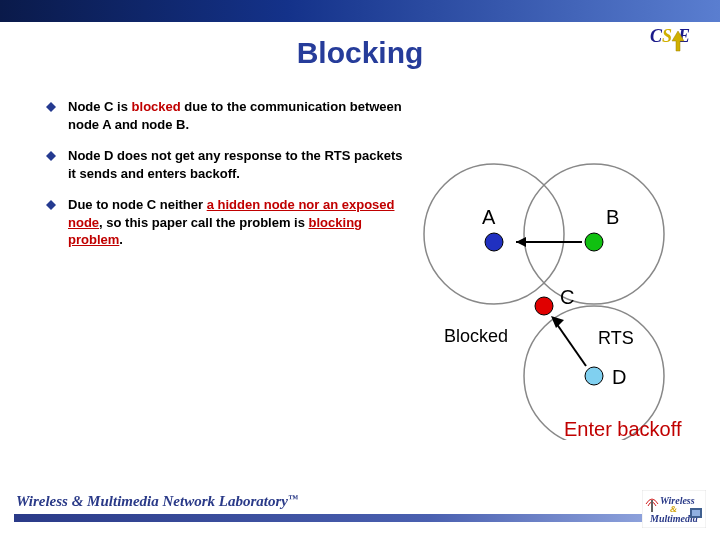 The width and height of the screenshot is (720, 540). I want to click on bullet-text: Node C is, so click(100, 106).